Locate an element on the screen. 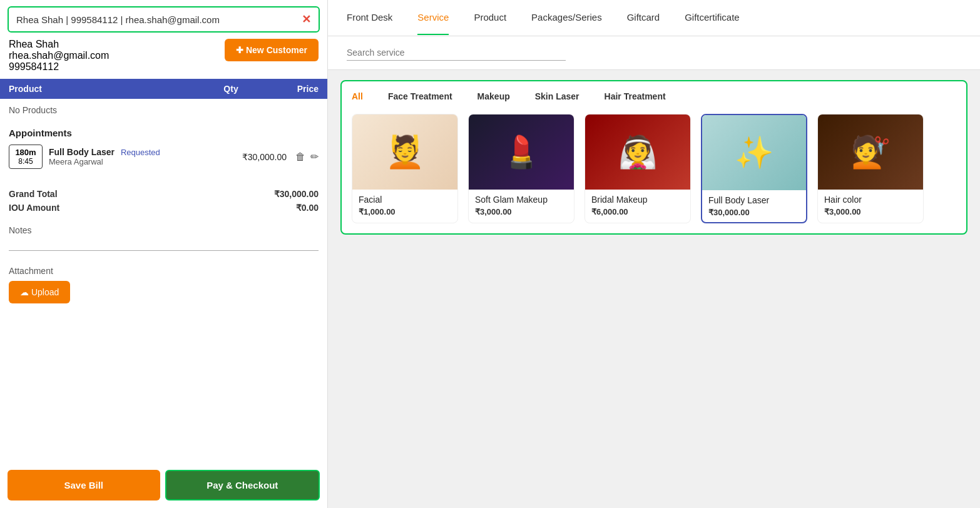 This screenshot has width=980, height=508. service-card-facial: 💆 Facial ₹1,000.00 is located at coordinates (405, 169).